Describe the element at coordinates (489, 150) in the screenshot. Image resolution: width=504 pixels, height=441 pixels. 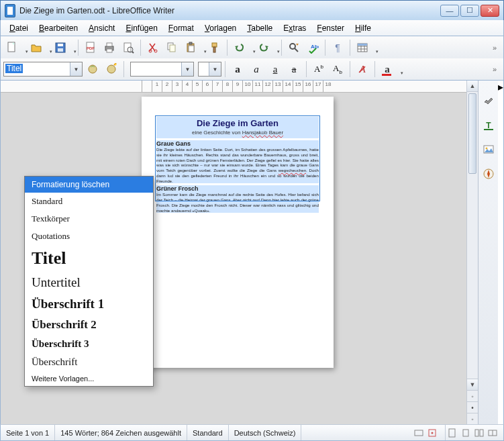
I see `sidebar-gallery-button` at that location.